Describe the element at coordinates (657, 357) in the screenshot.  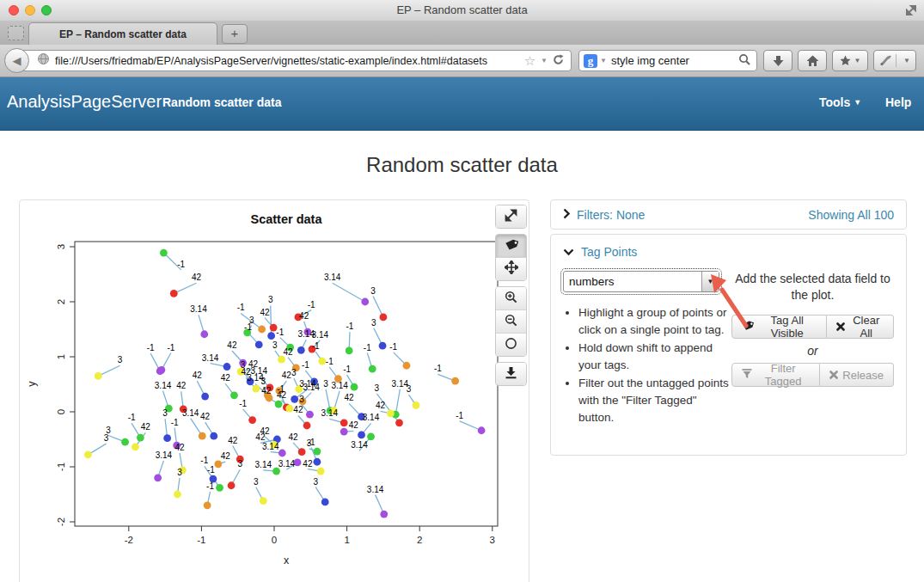
I see `instruction-item: Hold down shift to append your tags.` at that location.